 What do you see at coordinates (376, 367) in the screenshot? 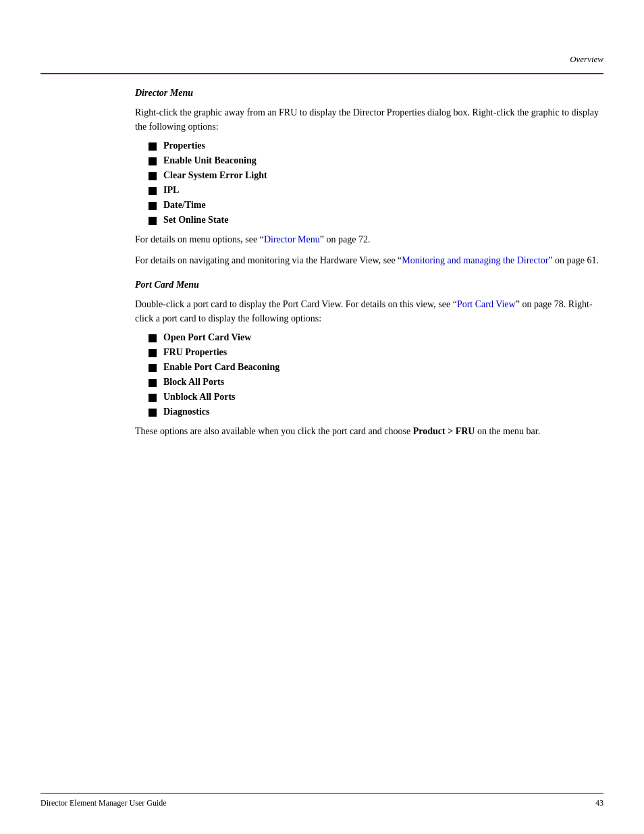
I see `list-item: Enable Port Card Beaconing` at bounding box center [376, 367].